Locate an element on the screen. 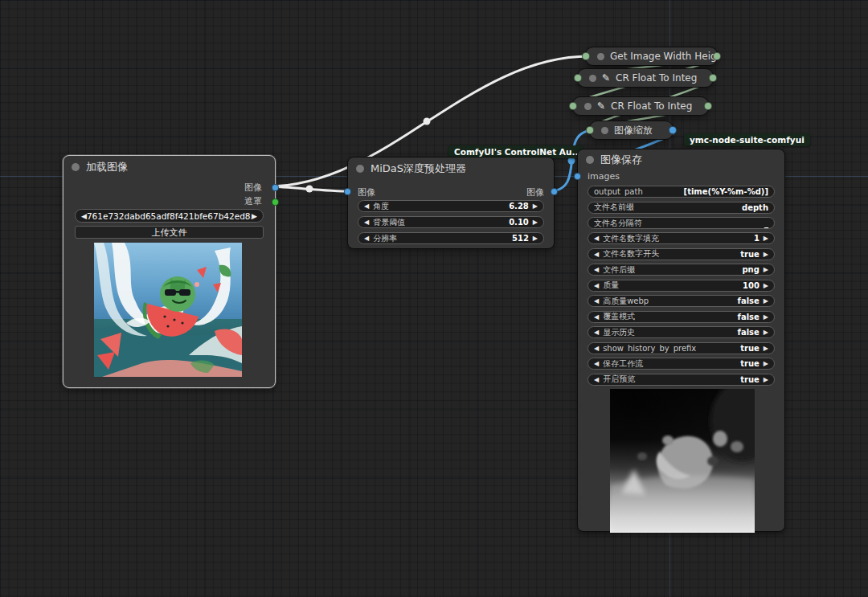 The width and height of the screenshot is (868, 597). widget-value: 100 is located at coordinates (751, 286).